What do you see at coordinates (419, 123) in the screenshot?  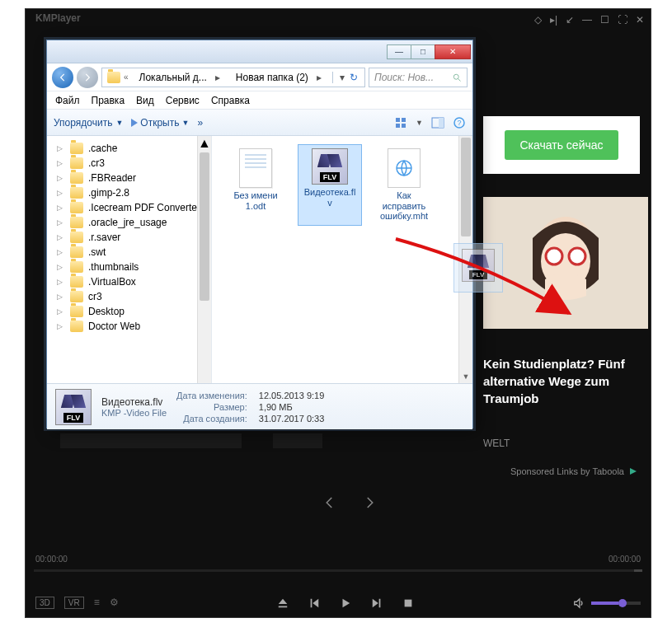 I see `chevron-down-icon: ▼` at bounding box center [419, 123].